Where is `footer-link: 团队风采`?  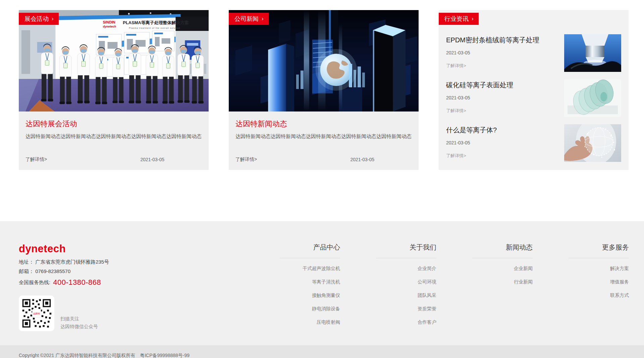 footer-link: 团队风采 is located at coordinates (406, 296).